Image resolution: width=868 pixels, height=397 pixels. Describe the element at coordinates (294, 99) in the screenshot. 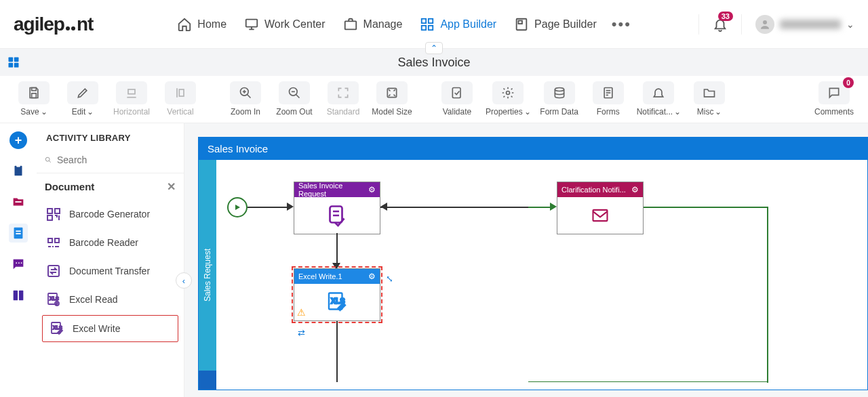

I see `zoom-out-button: Zoom Out` at that location.